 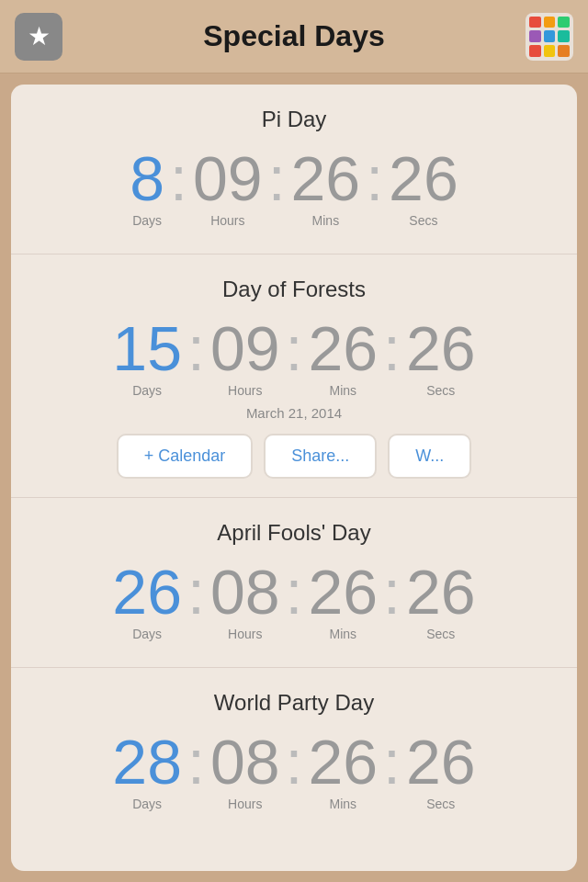 What do you see at coordinates (147, 178) in the screenshot?
I see `days-value: 8` at bounding box center [147, 178].